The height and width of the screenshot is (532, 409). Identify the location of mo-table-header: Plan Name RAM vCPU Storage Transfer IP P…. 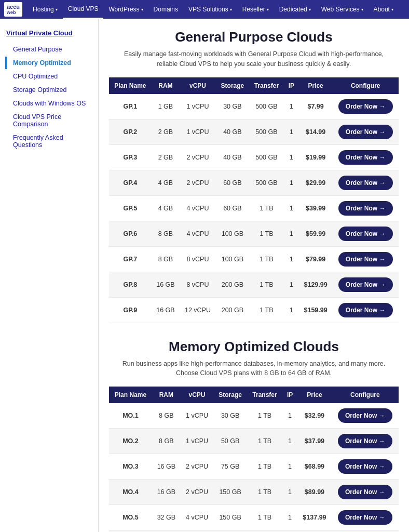
(254, 395).